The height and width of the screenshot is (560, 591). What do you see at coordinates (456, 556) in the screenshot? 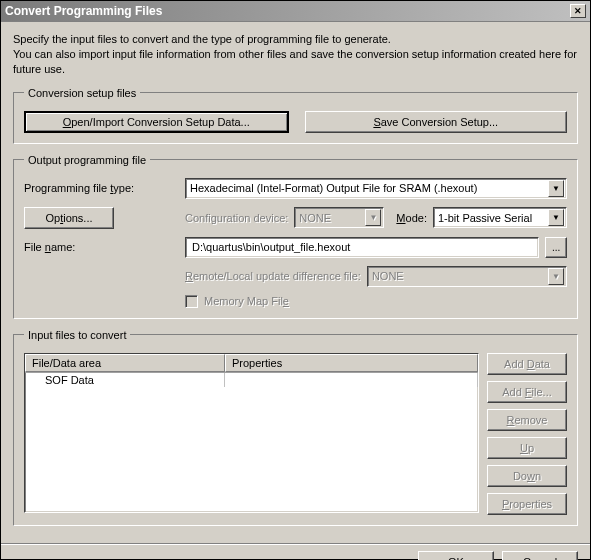
I see `ok-button: OK` at bounding box center [456, 556].